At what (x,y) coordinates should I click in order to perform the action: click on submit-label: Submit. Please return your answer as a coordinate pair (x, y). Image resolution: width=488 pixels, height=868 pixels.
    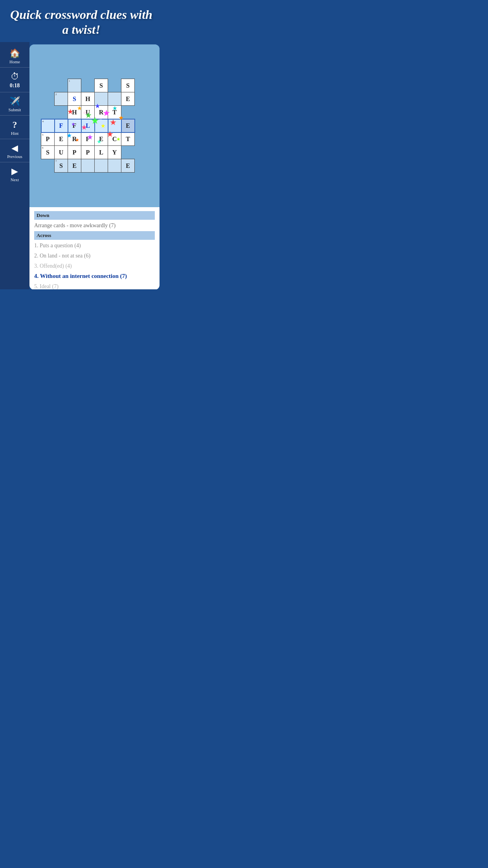
    Looking at the image, I should click on (15, 110).